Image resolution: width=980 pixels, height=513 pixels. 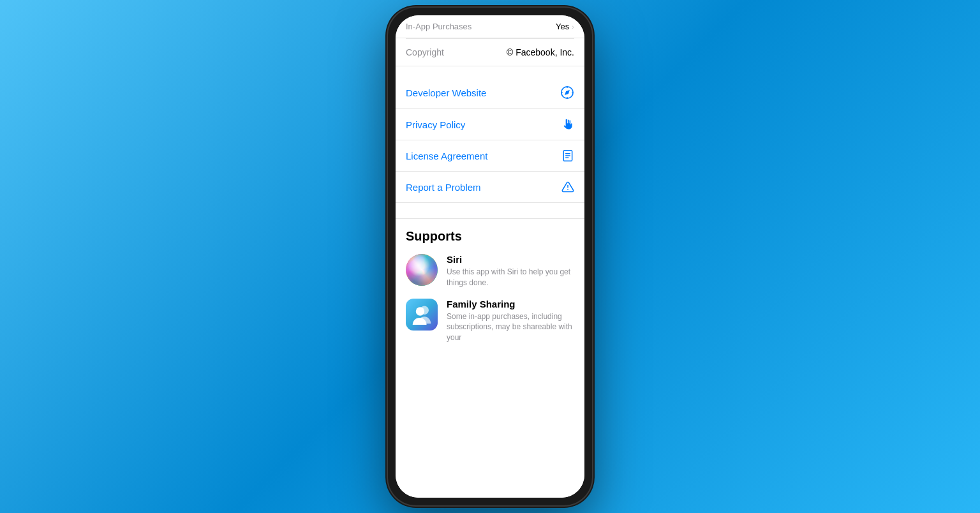 I want to click on copyright-value: © Facebook, Inc., so click(x=540, y=52).